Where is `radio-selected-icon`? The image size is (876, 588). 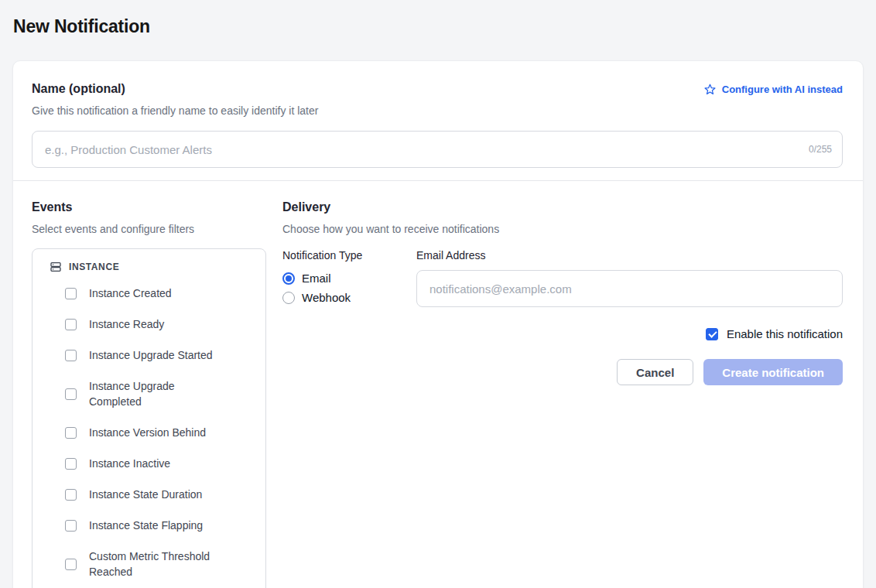
radio-selected-icon is located at coordinates (289, 279).